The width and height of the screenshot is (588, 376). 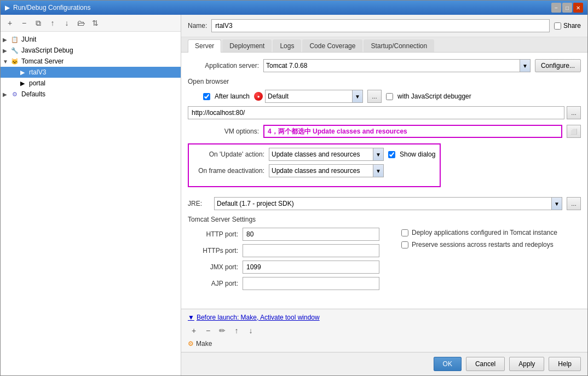 What do you see at coordinates (332, 46) in the screenshot?
I see `tab-code-coverage: Code Coverage` at bounding box center [332, 46].